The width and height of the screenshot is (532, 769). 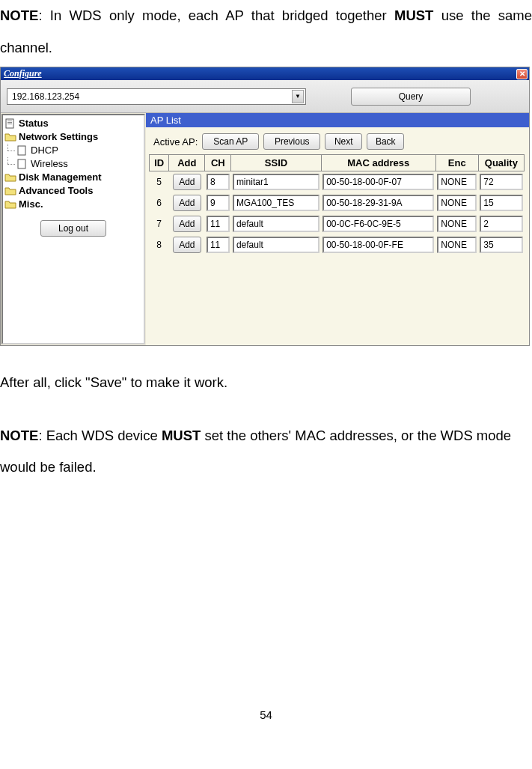 I want to click on mac-input: 00-50-18-29-31-9A, so click(x=379, y=203).